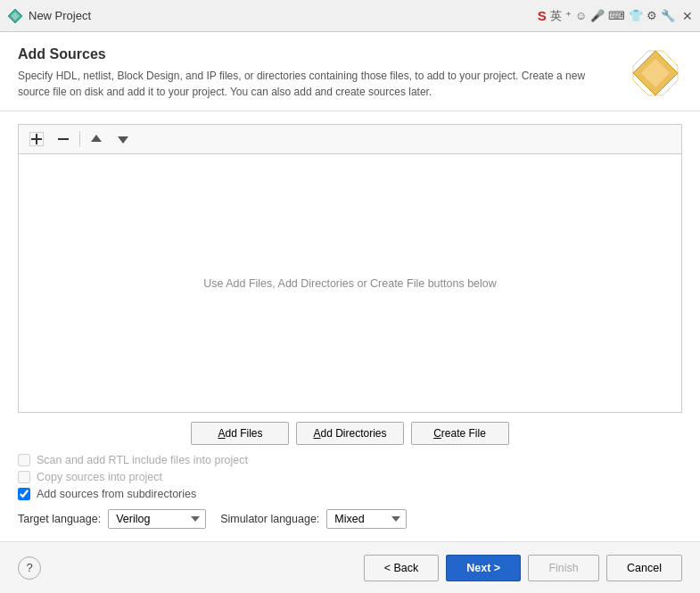  I want to click on copy-sources-row: Copy sources into project, so click(350, 477).